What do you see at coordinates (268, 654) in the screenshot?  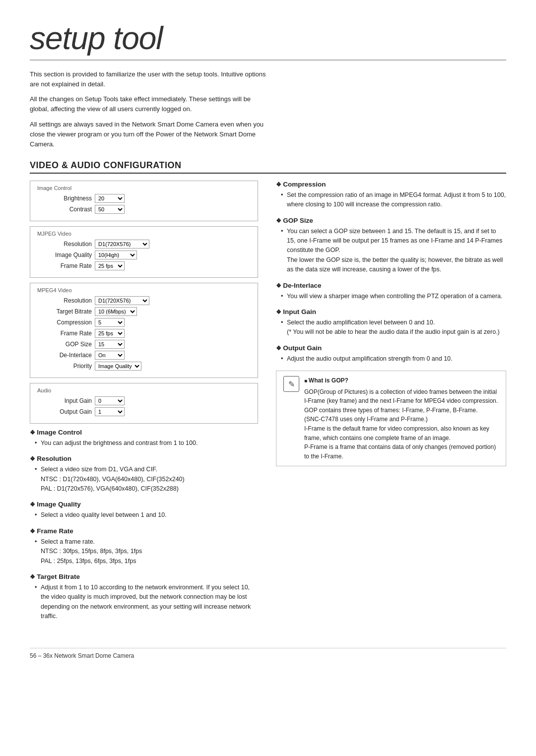 I see `page-footer: 56 – 36x Network Smart Dome Camera` at bounding box center [268, 654].